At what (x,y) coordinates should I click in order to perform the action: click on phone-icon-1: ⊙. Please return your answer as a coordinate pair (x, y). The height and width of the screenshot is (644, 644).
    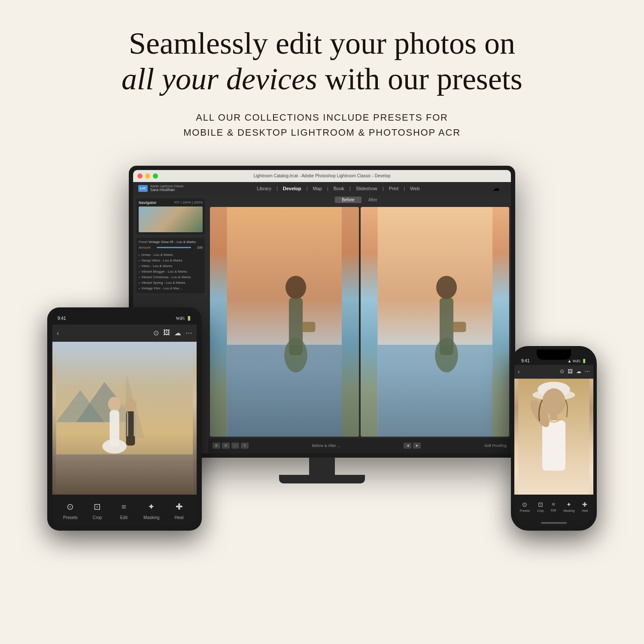
    Looking at the image, I should click on (562, 372).